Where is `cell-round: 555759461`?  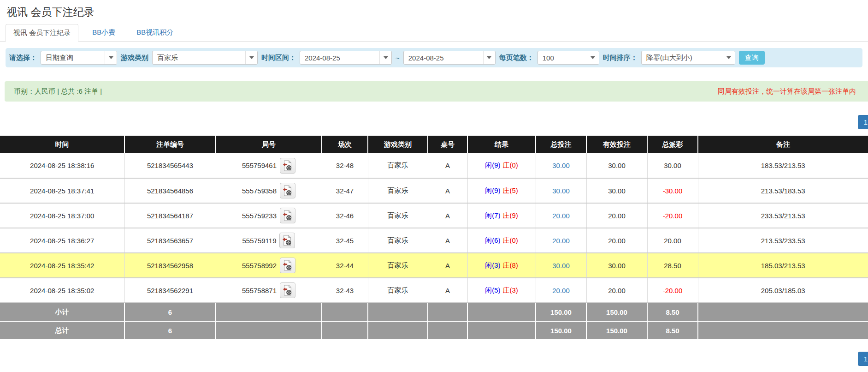 cell-round: 555759461 is located at coordinates (269, 166).